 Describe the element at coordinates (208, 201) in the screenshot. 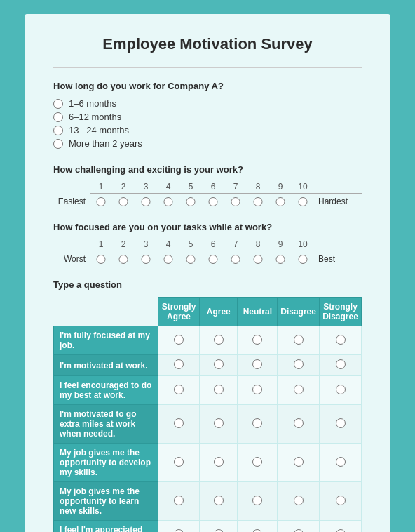

I see `section2-scale-row: Easiest Hardest` at that location.